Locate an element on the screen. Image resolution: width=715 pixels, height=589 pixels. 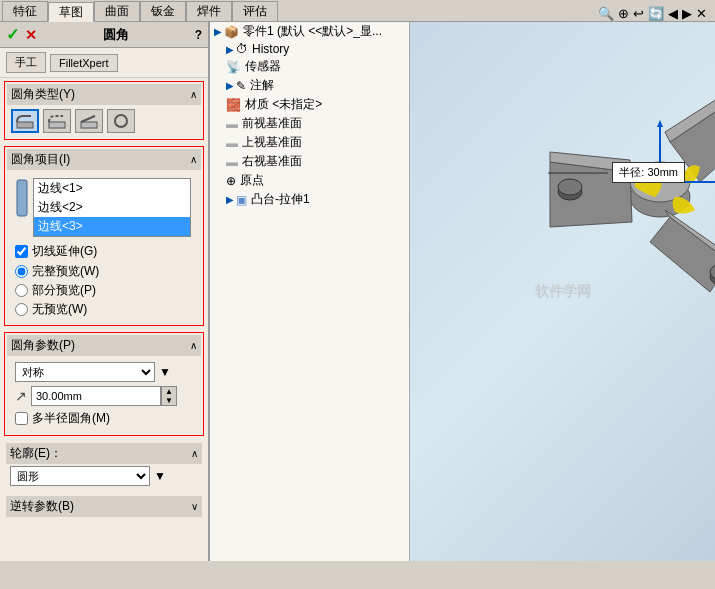
tangent-extend-label: 切线延伸(G) is located at coordinates (64, 252).